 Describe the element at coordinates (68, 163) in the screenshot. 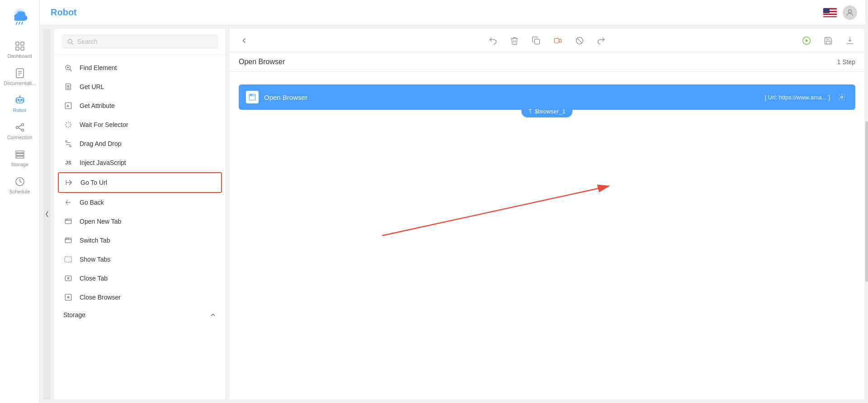

I see `inject-js-icon: JS` at that location.